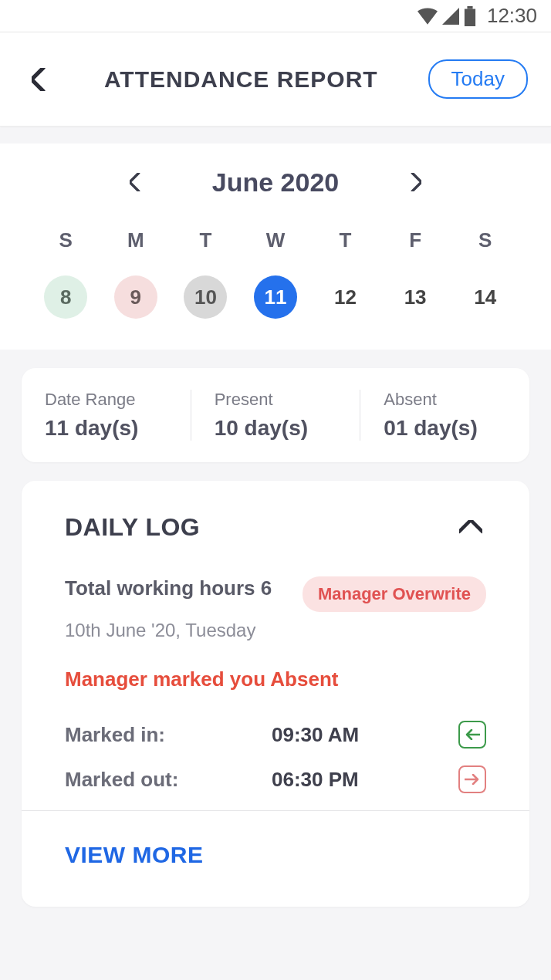 The image size is (551, 980). Describe the element at coordinates (276, 779) in the screenshot. I see `marked-out-row: Marked out: 06:30 PM` at that location.